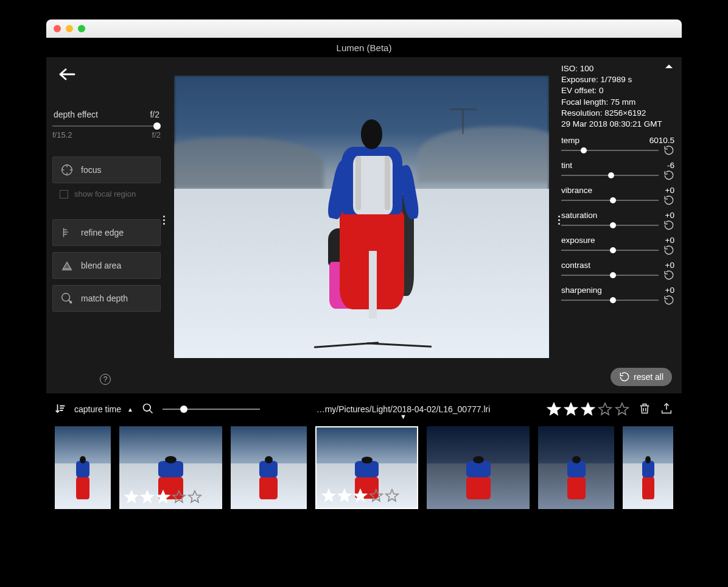 This screenshot has height=587, width=728. What do you see at coordinates (64, 194) in the screenshot?
I see `checkbox-icon` at bounding box center [64, 194].